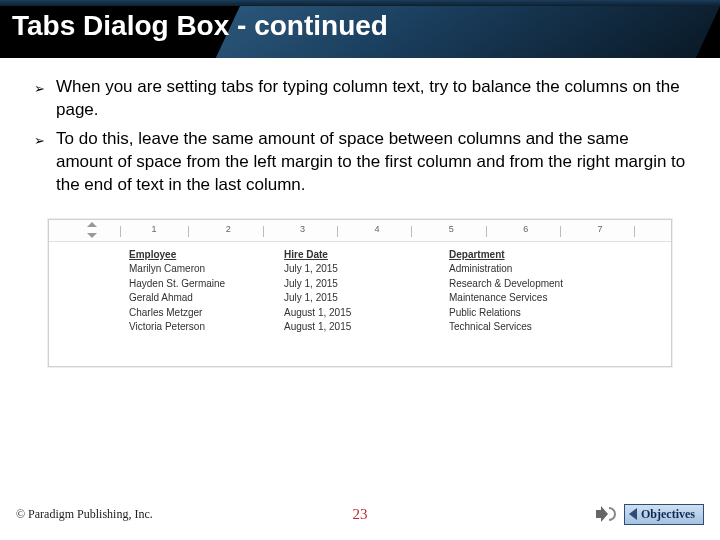  I want to click on table-row: Gerald AhmadJuly 1, 2015Maintenance Serv…, so click(360, 298).